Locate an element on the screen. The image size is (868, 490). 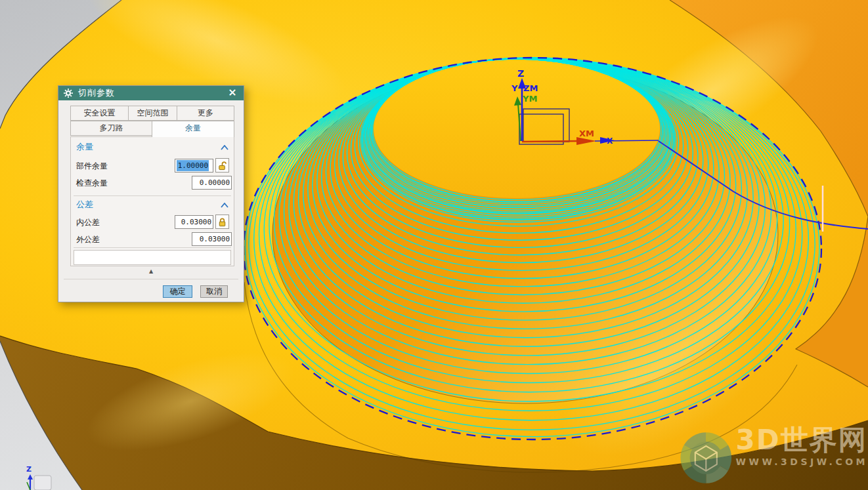
triad-z-label: Z is located at coordinates (29, 470).